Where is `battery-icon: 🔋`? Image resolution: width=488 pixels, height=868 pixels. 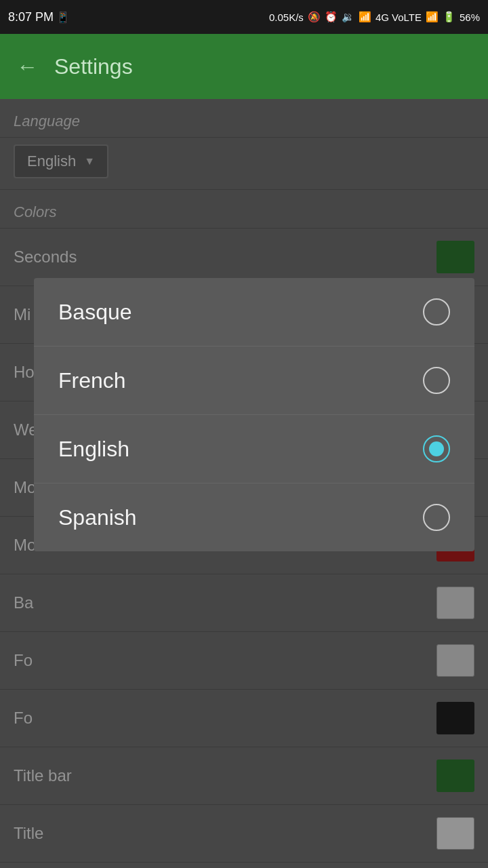
battery-icon: 🔋 is located at coordinates (449, 17).